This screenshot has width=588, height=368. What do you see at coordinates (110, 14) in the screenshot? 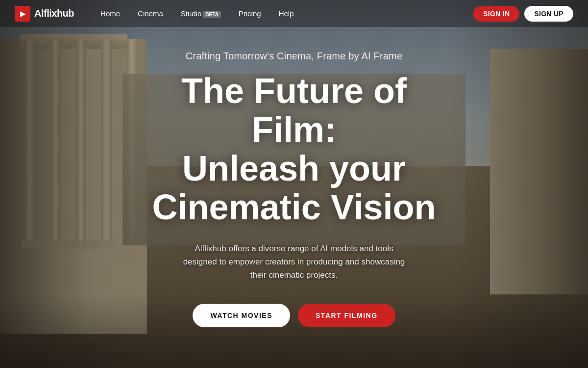
I see `nav-home: Home` at bounding box center [110, 14].